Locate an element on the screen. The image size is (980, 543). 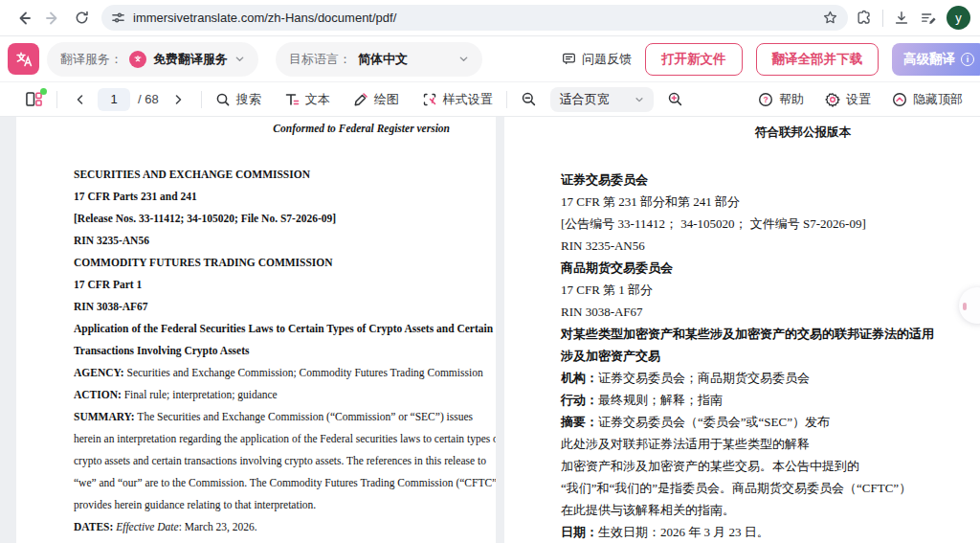
doc-line: 摘要：证券交易委员会（“委员会”或“SEC”）发布 is located at coordinates (761, 421).